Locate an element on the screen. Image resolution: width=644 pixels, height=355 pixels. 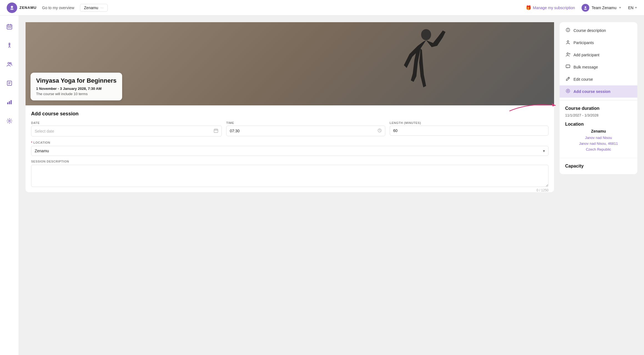
date-group: DATE Select date is located at coordinates (127, 129).